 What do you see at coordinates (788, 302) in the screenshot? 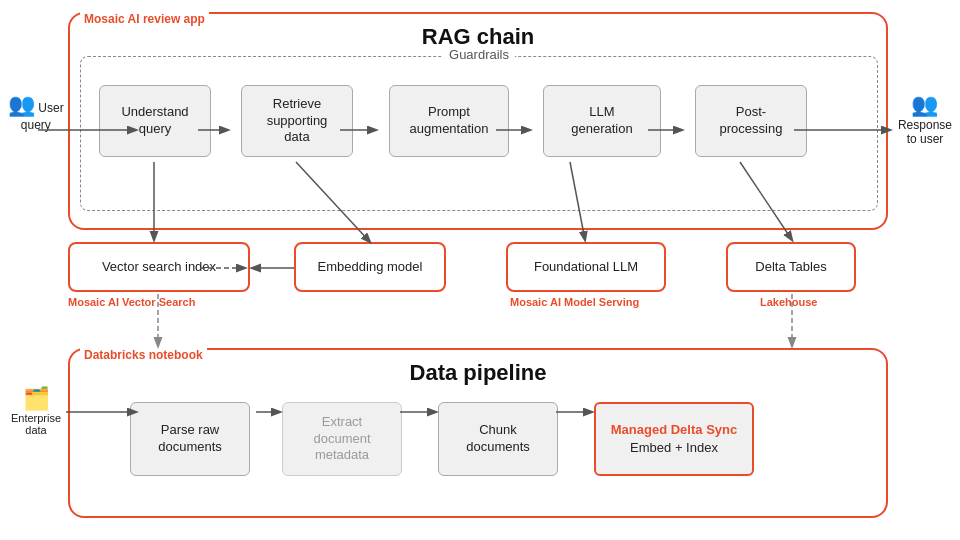
I see `delta-tables-label: Lakehouse` at bounding box center [788, 302].